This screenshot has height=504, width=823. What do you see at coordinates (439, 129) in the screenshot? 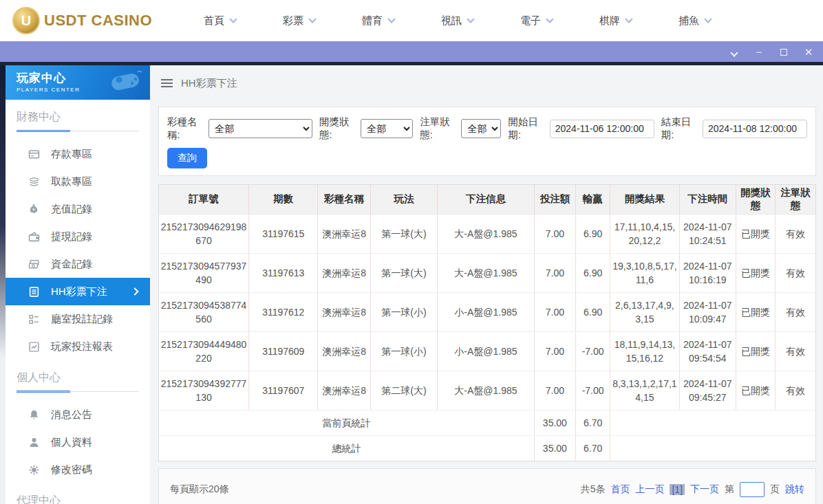
I see `order-status-label: 注單狀態:` at bounding box center [439, 129].